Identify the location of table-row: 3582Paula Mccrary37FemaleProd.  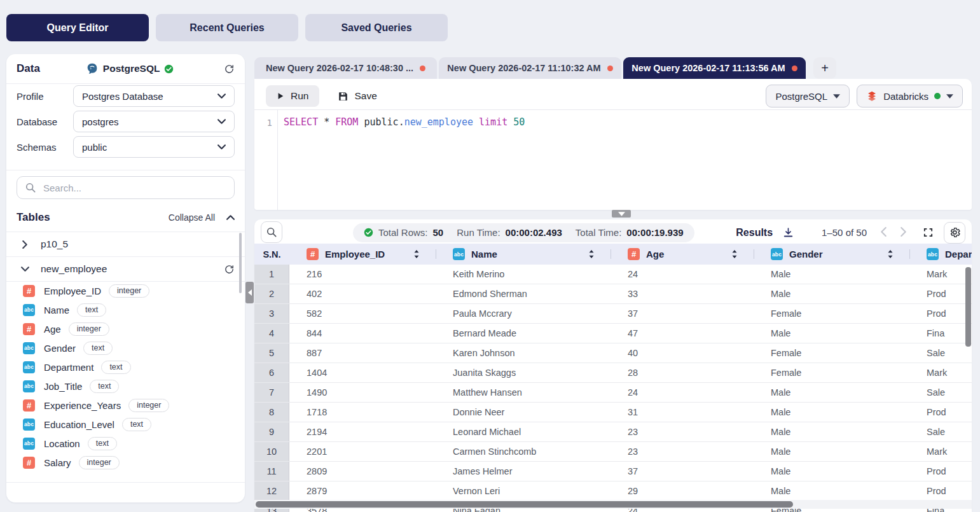
(613, 314).